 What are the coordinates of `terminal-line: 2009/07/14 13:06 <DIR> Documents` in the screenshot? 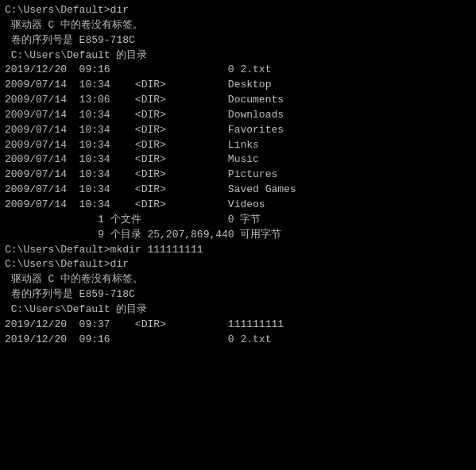 It's located at (238, 100).